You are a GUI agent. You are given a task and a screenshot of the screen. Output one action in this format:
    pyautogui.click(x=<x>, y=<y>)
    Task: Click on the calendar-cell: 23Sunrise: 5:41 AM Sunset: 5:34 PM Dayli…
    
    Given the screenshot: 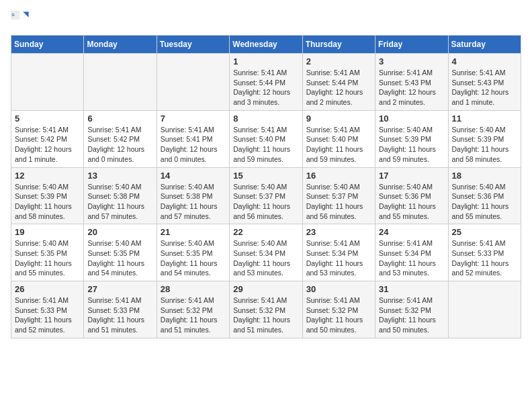 What is the action you would take?
    pyautogui.click(x=339, y=253)
    